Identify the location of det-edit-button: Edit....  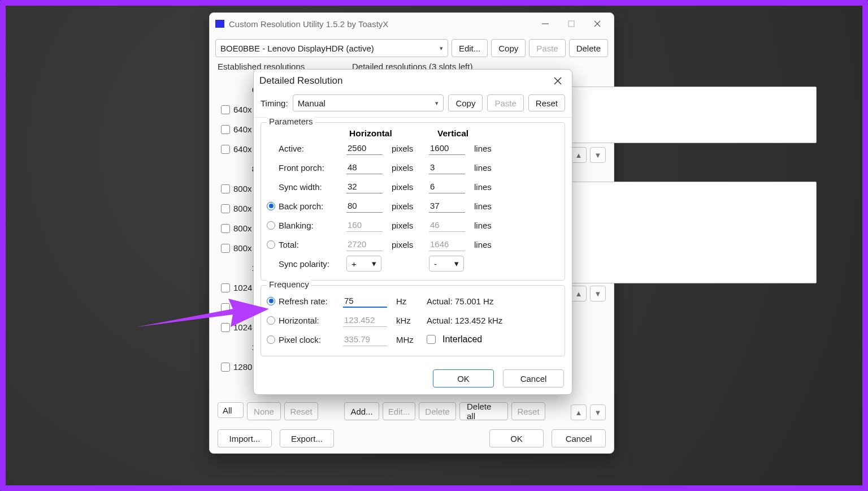
(399, 411).